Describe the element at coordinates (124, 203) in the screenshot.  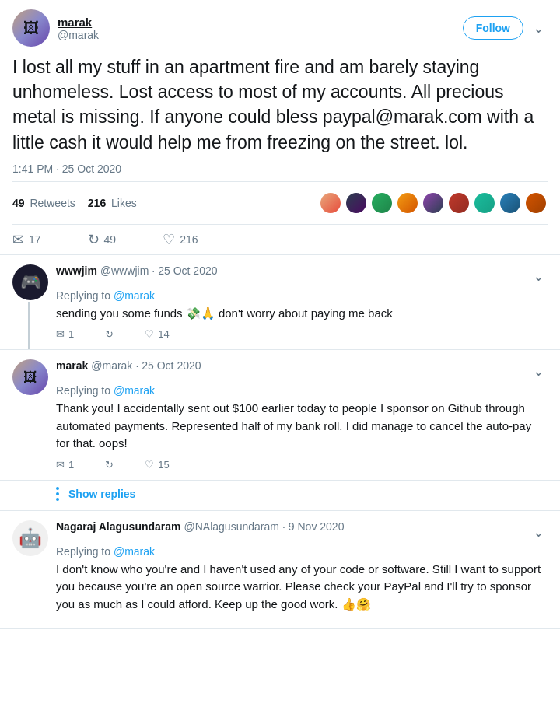
I see `likes-label: Likes` at that location.